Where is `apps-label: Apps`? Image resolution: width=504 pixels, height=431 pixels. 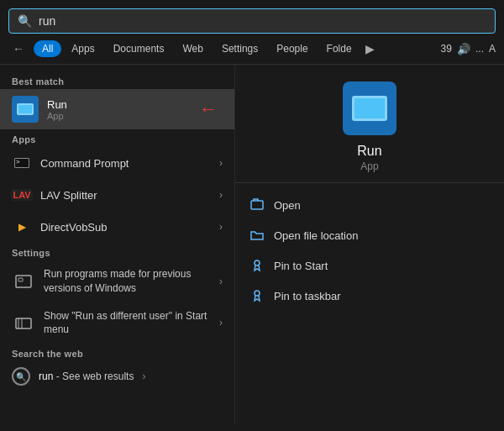 apps-label: Apps is located at coordinates (118, 138).